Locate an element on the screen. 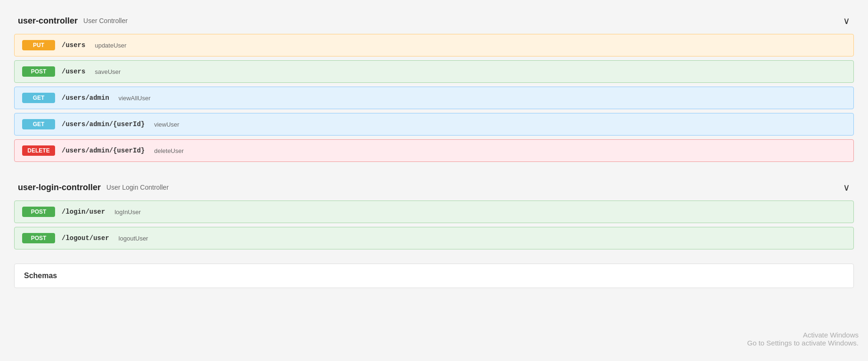 The image size is (868, 361). controller-title-group: user-login-controllerUser Login Controll… is located at coordinates (93, 187).